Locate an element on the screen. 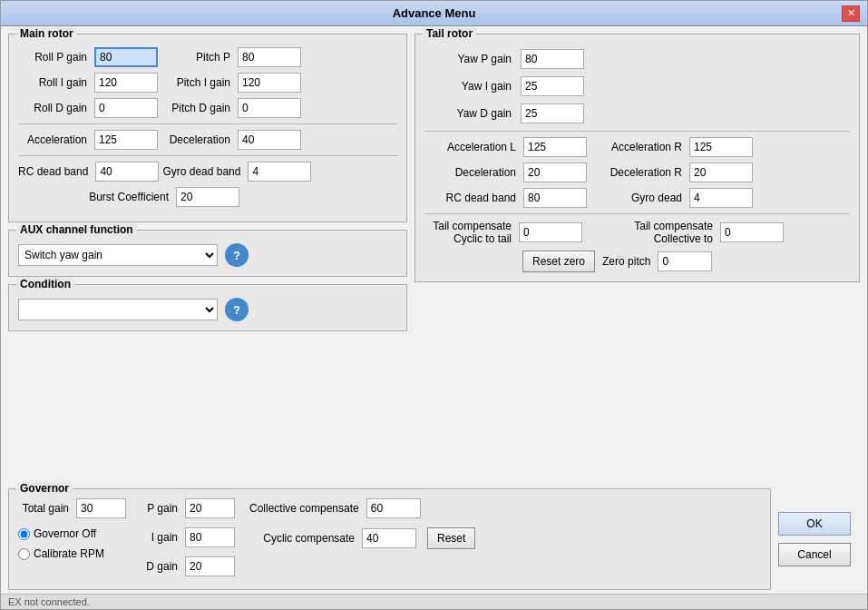 The width and height of the screenshot is (868, 610). d-gain-row: D gain is located at coordinates (188, 566).